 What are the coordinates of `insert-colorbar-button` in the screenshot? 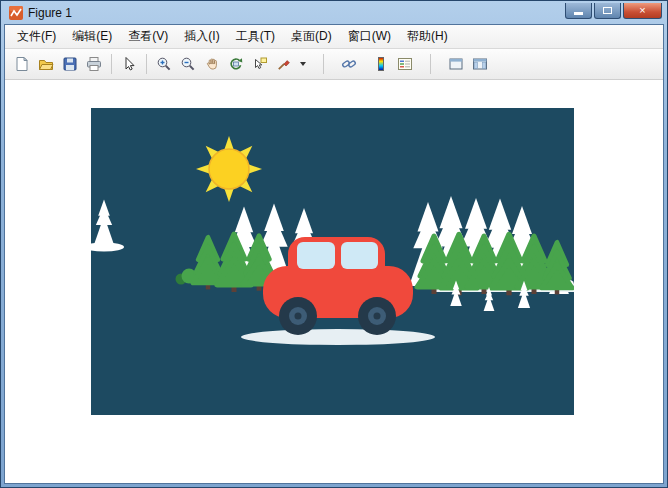 It's located at (382, 64).